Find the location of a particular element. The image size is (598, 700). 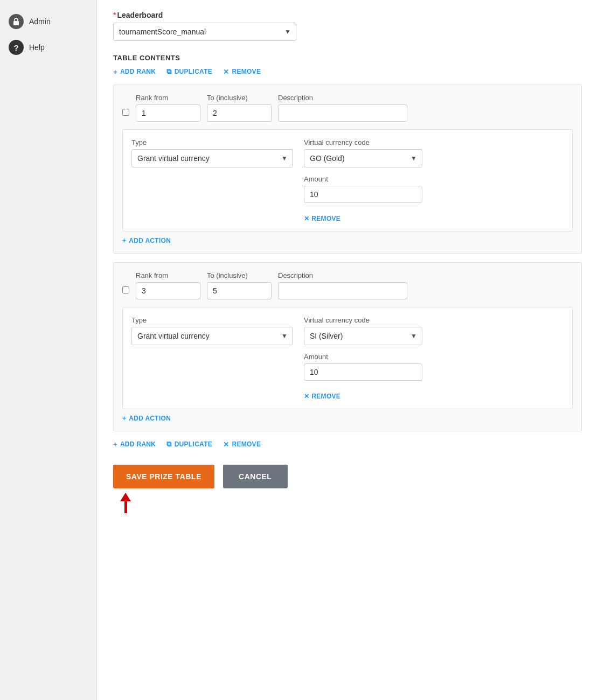

plus-icon-top: + is located at coordinates (115, 72).